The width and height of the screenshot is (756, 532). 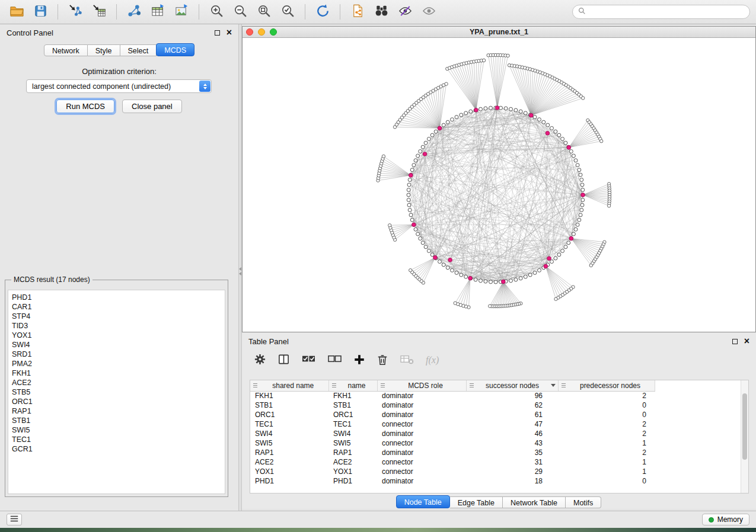 I want to click on add-row-button, so click(x=359, y=360).